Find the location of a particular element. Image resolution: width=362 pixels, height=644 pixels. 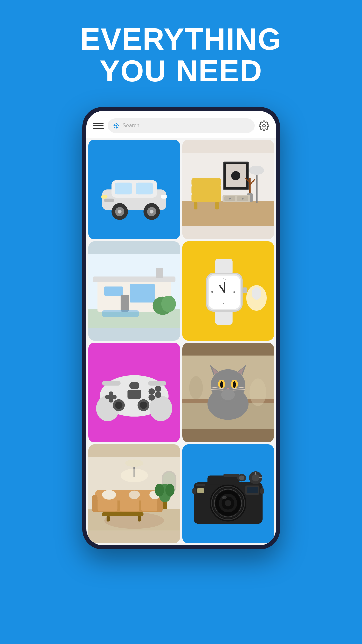

search-bar: Search ... is located at coordinates (181, 126).